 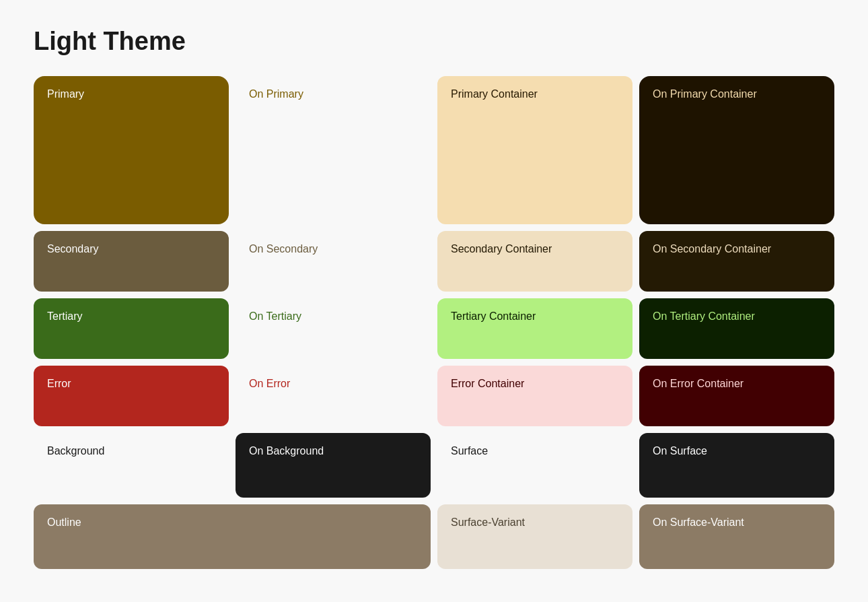 What do you see at coordinates (737, 261) in the screenshot?
I see `color-cell-on-secondary-container: On Secondary Container` at bounding box center [737, 261].